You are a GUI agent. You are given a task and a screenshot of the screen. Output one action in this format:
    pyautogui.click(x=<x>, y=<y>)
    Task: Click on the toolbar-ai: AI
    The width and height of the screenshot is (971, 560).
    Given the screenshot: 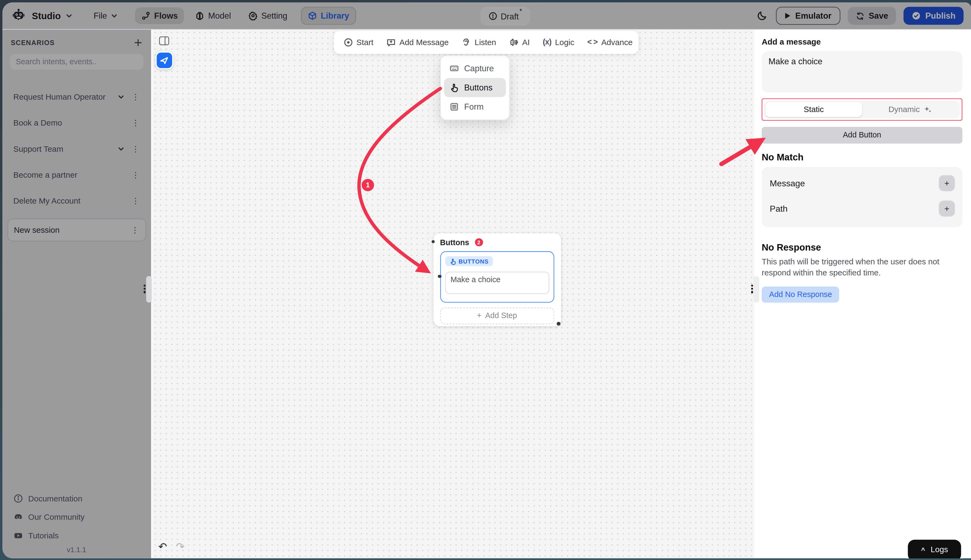 What is the action you would take?
    pyautogui.click(x=520, y=42)
    